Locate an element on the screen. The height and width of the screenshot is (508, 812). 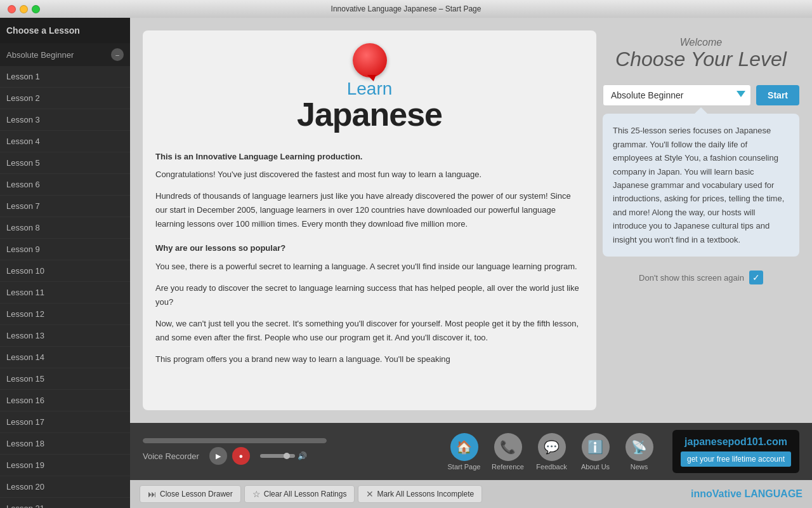
progress-bar is located at coordinates (235, 441).